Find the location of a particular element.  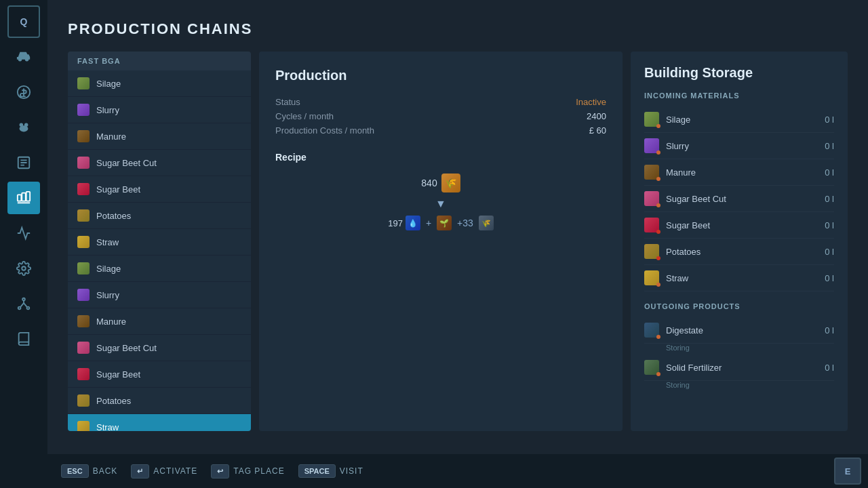

list-item-label: Silage is located at coordinates (108, 268).